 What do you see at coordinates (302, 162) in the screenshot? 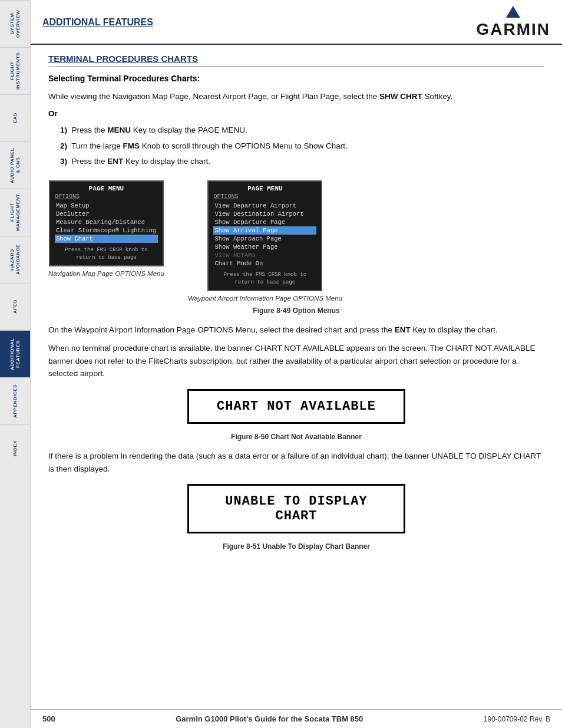
I see `step-3: 3) Press the ENT Key to display the char…` at bounding box center [302, 162].